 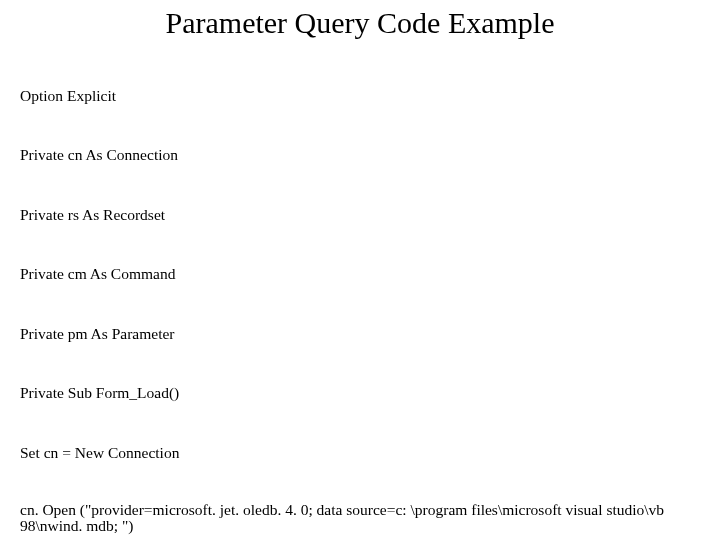 What do you see at coordinates (360, 155) in the screenshot?
I see `code-line: Private cn As Connection` at bounding box center [360, 155].